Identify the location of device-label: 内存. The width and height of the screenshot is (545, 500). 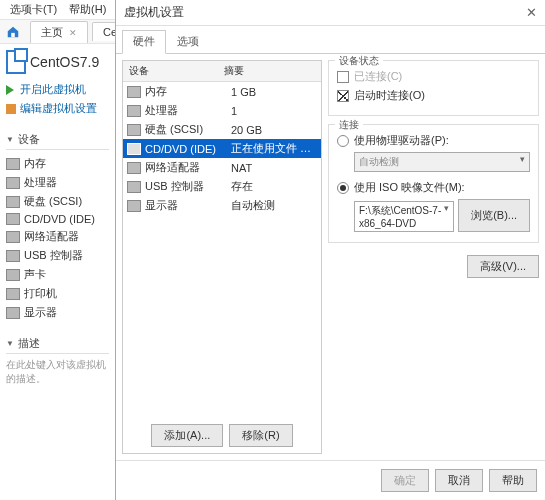
(35, 164).